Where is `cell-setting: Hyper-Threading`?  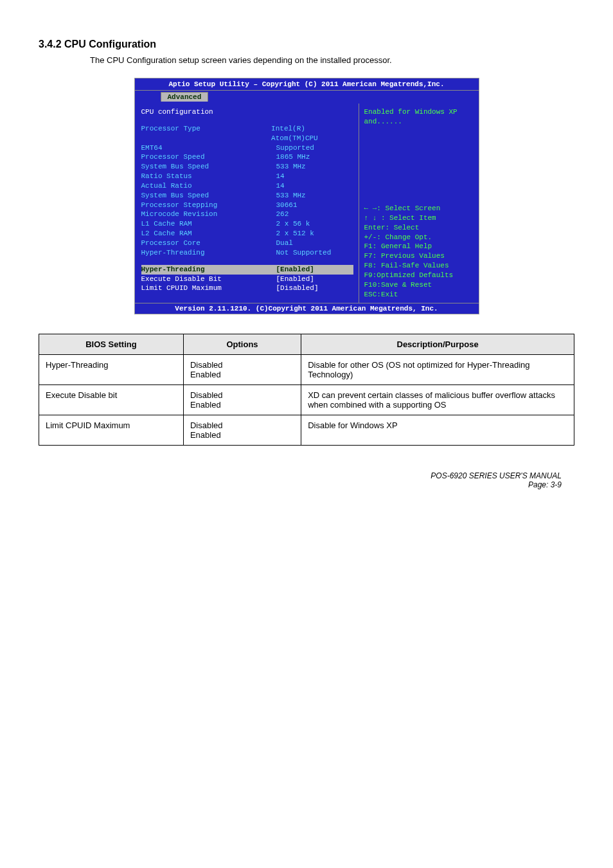 cell-setting: Hyper-Threading is located at coordinates (112, 370).